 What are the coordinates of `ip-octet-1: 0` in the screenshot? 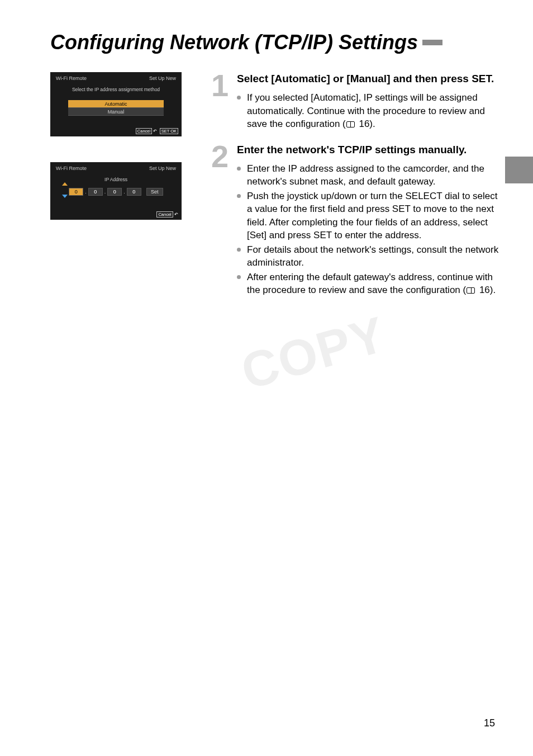 It's located at (76, 192).